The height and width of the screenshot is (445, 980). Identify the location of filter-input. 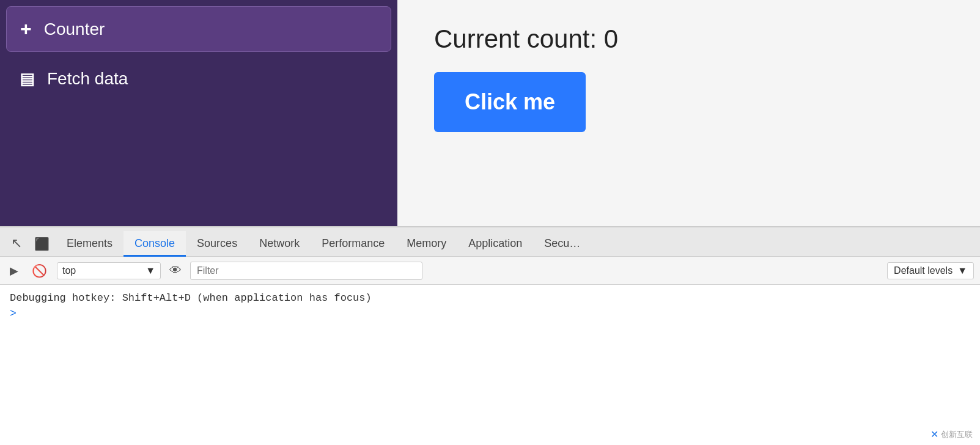
(306, 271).